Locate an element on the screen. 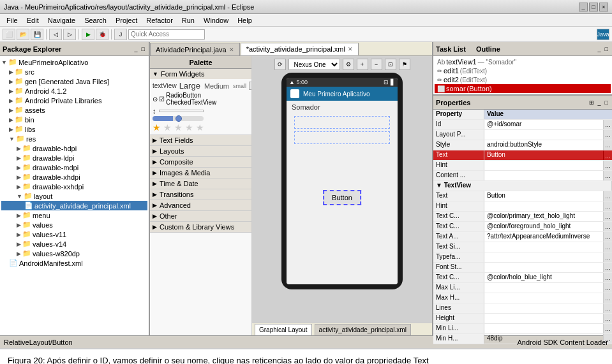  tab-xml-source: activity_atividade_principal.xml is located at coordinates (362, 330).